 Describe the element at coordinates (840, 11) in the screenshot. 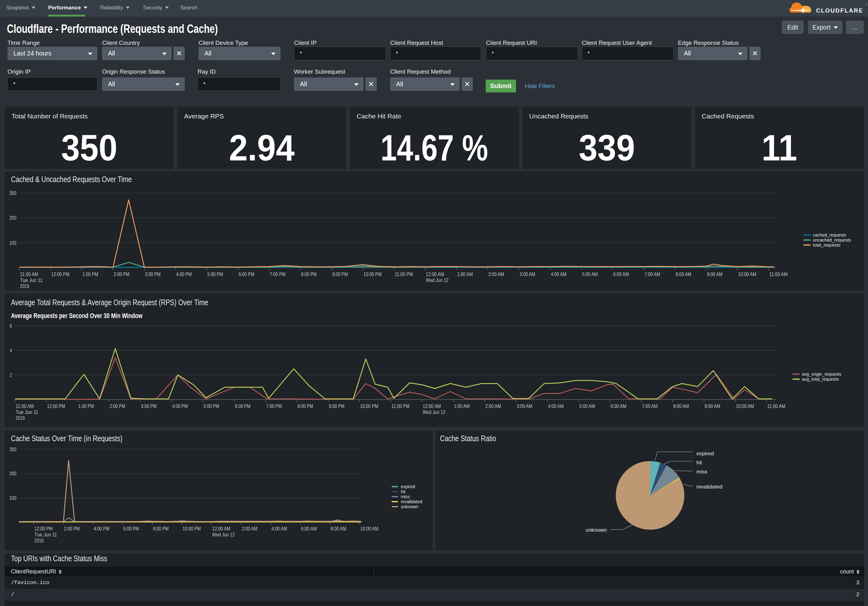

I see `svg-text: CLOUDFLARE` at that location.